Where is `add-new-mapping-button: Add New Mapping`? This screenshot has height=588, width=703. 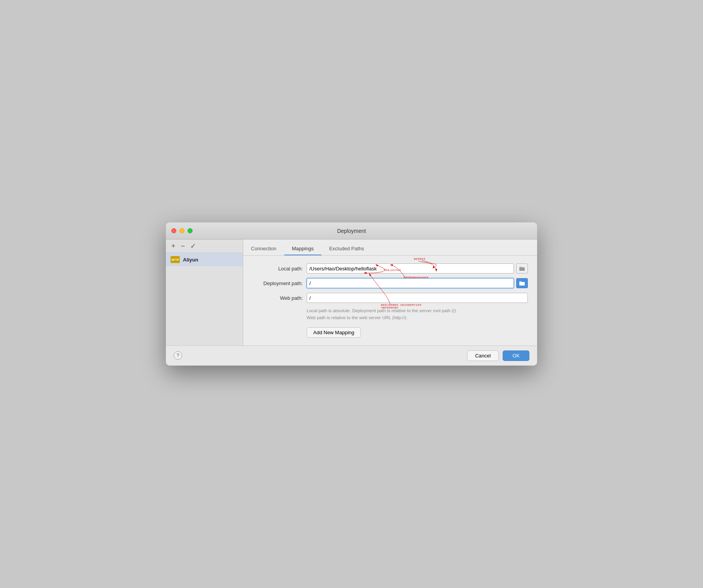
add-new-mapping-button: Add New Mapping is located at coordinates (334, 333).